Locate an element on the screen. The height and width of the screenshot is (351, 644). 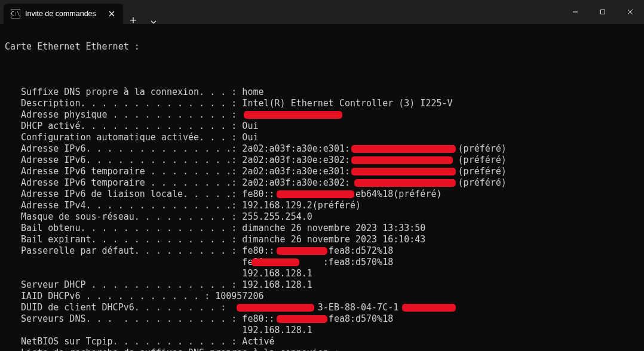
output-line: Adresse physique . . . . . . . . . . . : is located at coordinates (322, 115).